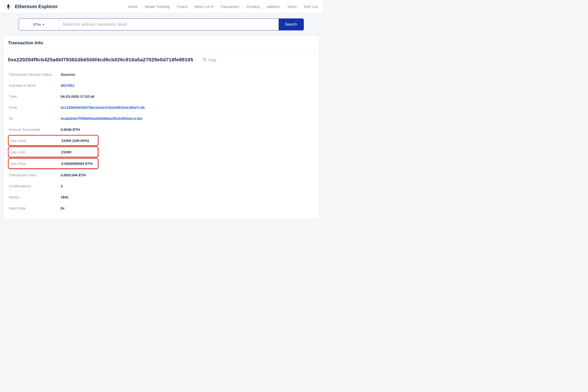 The height and width of the screenshot is (392, 588). I want to click on row-gas-price: Gas Price 0.0000000064 ETH, so click(53, 164).